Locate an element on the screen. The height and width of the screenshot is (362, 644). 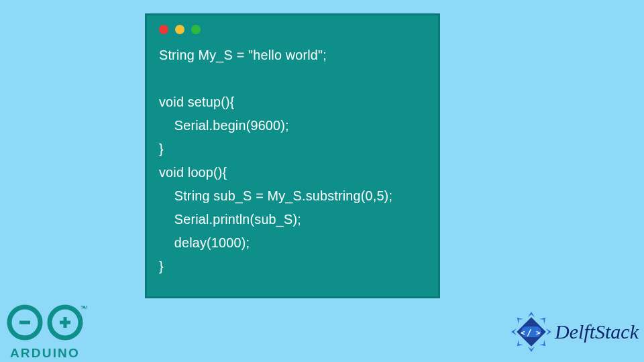
maximize-icon is located at coordinates (196, 29).